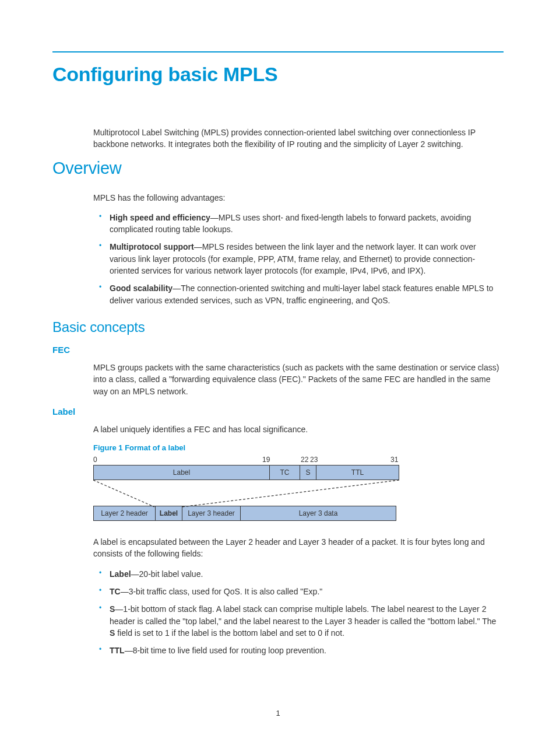 The image size is (556, 756). Describe the element at coordinates (230, 633) in the screenshot. I see `list-text-post: field is set to 1 if the label is the bo…` at that location.